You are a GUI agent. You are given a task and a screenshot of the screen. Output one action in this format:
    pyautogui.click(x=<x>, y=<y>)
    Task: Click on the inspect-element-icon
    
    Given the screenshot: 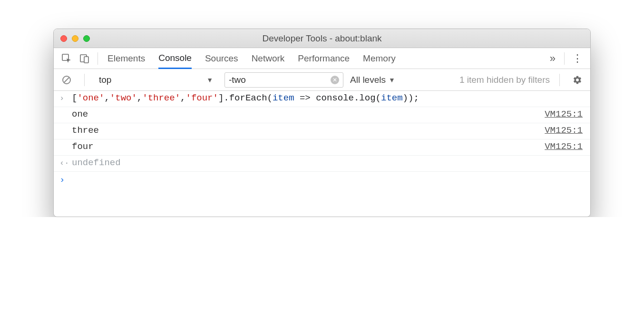 What is the action you would take?
    pyautogui.click(x=67, y=59)
    